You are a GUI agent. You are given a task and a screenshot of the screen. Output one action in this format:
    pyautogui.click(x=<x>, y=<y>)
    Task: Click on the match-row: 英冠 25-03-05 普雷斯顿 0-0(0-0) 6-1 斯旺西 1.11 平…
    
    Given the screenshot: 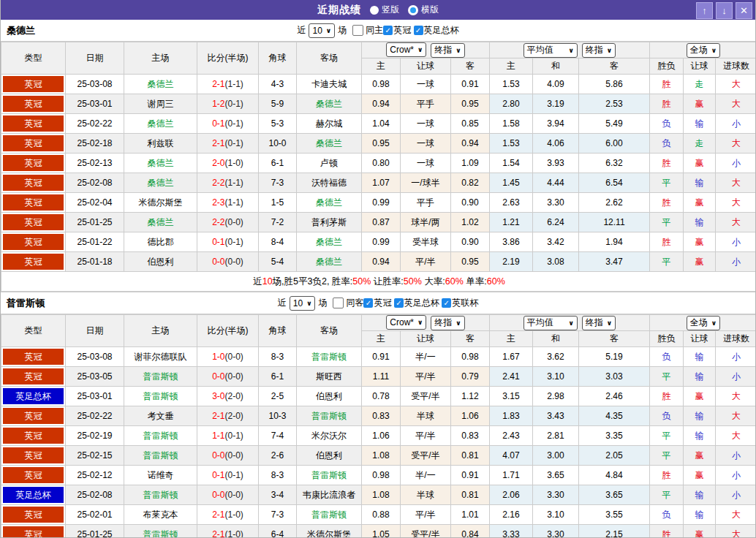 What is the action you would take?
    pyautogui.click(x=379, y=377)
    